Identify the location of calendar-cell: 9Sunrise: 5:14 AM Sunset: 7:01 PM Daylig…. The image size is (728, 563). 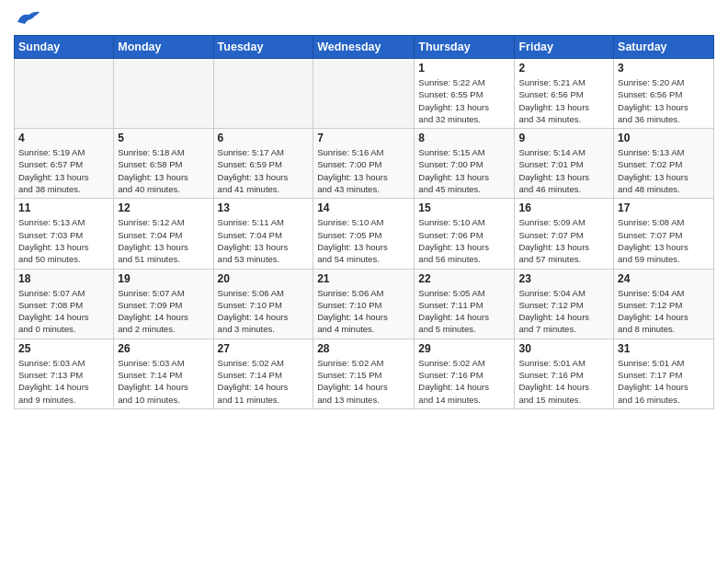
(564, 164).